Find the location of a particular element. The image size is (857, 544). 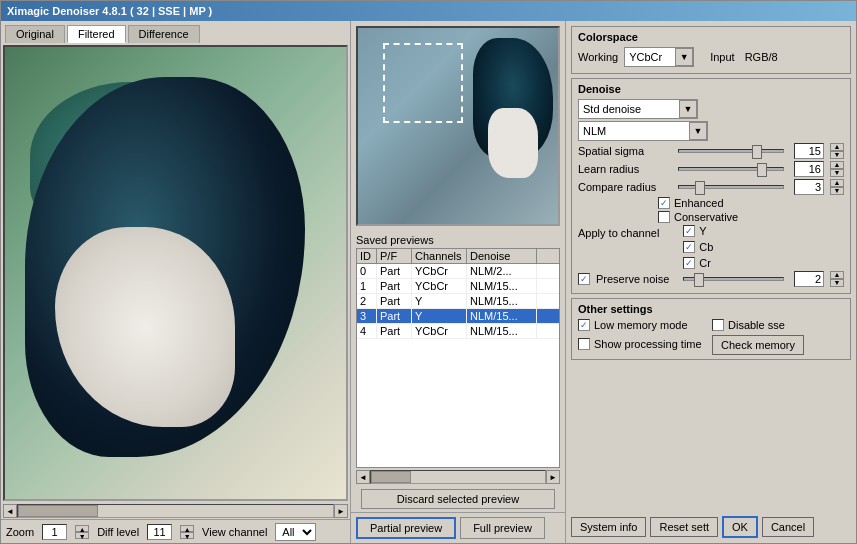

enhanced-row: Enhanced is located at coordinates (711, 203).